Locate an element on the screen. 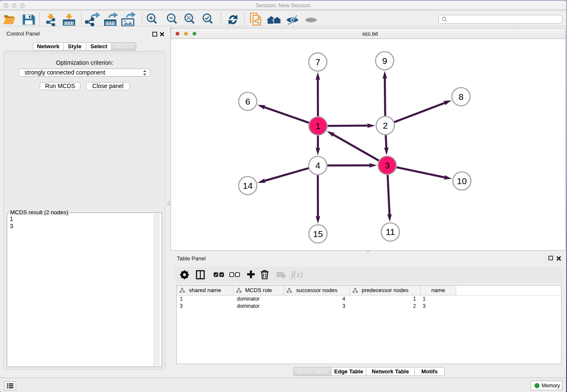 The height and width of the screenshot is (392, 567). svg-text: 10 is located at coordinates (461, 181).